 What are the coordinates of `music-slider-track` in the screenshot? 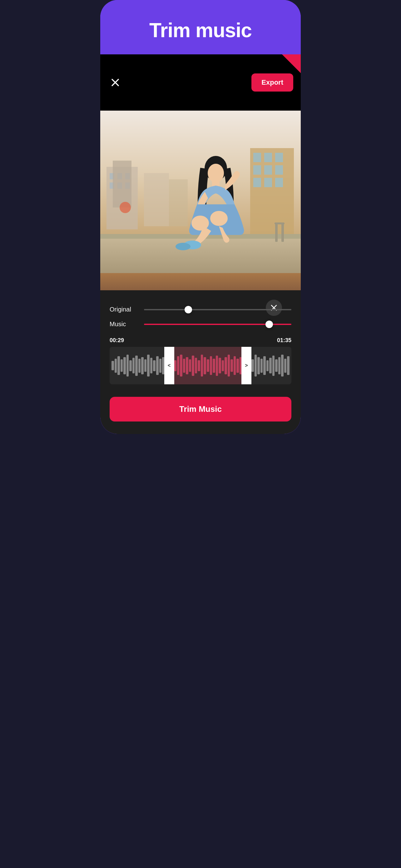 It's located at (218, 324).